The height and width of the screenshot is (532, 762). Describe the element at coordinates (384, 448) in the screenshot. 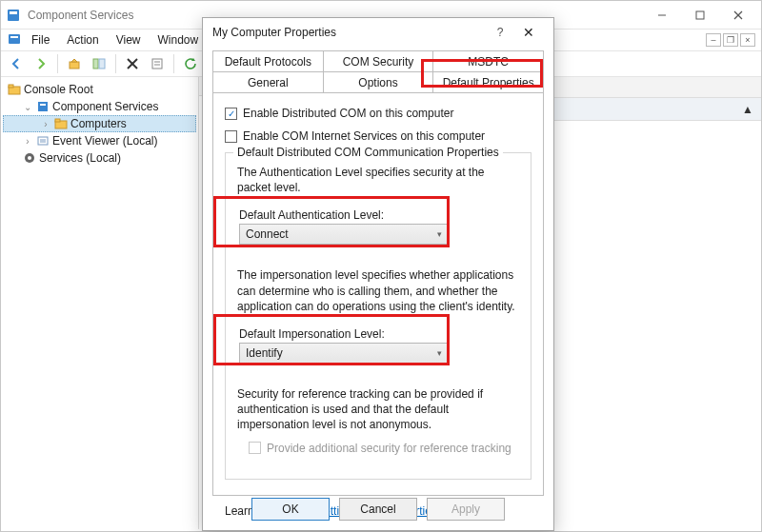

I see `ref-tracking-checkbox: Provide additional security for referenc…` at that location.